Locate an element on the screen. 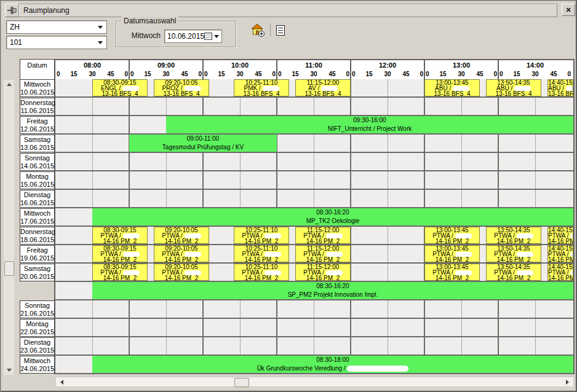  event-block: 08:30-18:00Ük Grundkurswoche Veredlung / is located at coordinates (333, 364).